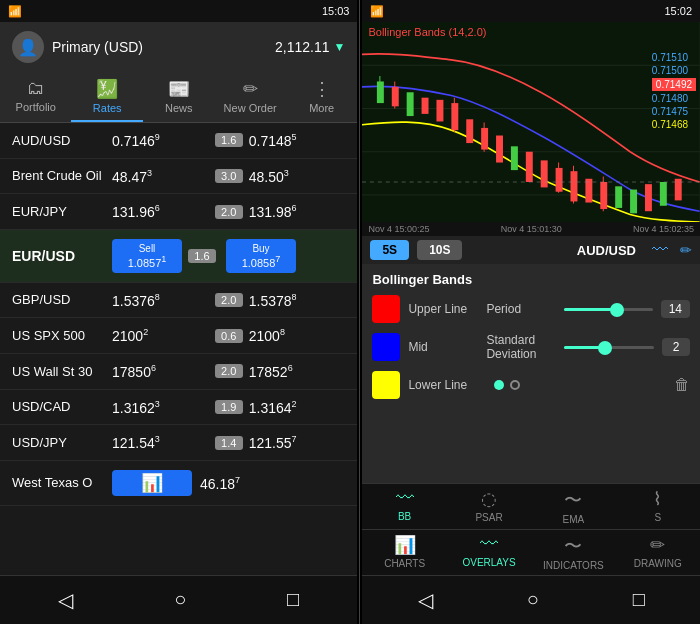 This screenshot has width=700, height=624. What do you see at coordinates (178, 443) in the screenshot?
I see `table-row: USD/JPY 121.543 1.4 121.557` at bounding box center [178, 443].